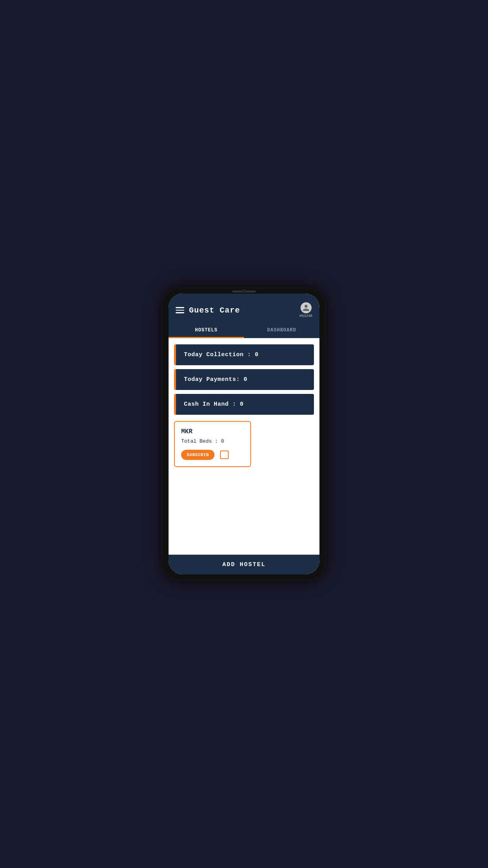  What do you see at coordinates (282, 331) in the screenshot?
I see `tab-dashboard: DASHBOARD` at bounding box center [282, 331].